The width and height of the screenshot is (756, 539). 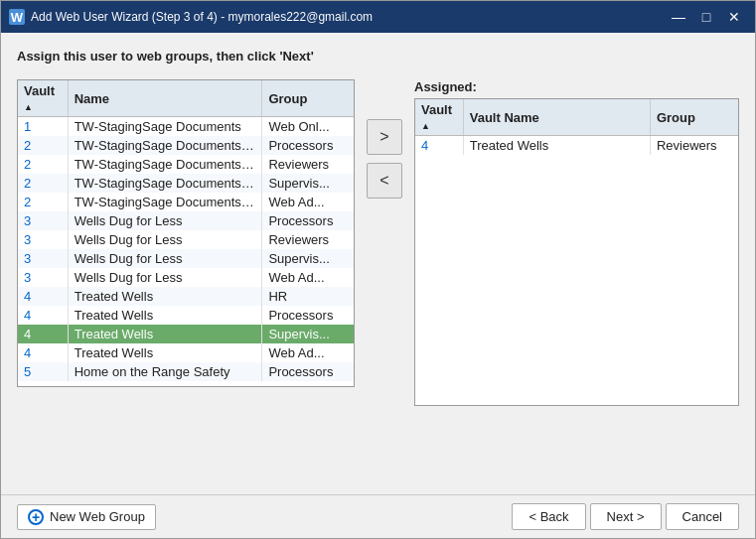 What do you see at coordinates (186, 99) in the screenshot?
I see `left-table-header: Vault ▲ Name Group` at bounding box center [186, 99].